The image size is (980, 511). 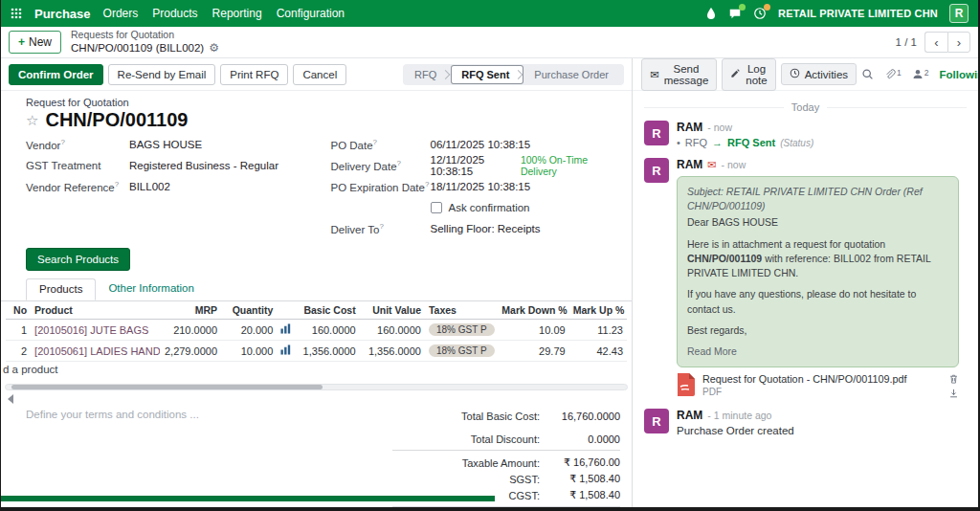 What do you see at coordinates (921, 75) in the screenshot?
I see `followers-icon: 2` at bounding box center [921, 75].